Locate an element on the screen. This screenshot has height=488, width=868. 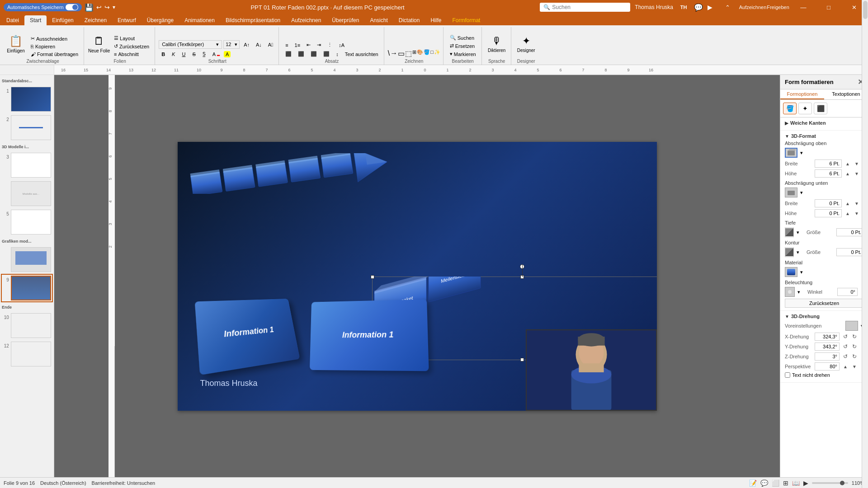
shape-more: ⬚ is located at coordinates (409, 53).